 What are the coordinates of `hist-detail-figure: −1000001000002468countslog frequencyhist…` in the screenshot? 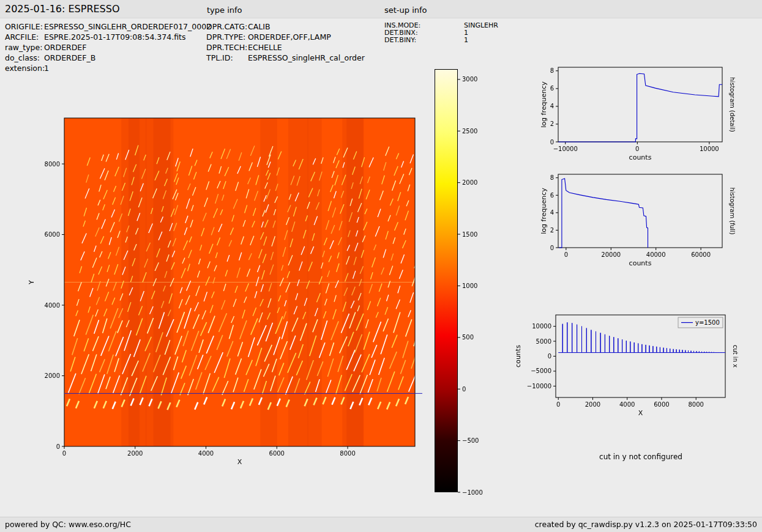 It's located at (638, 114).